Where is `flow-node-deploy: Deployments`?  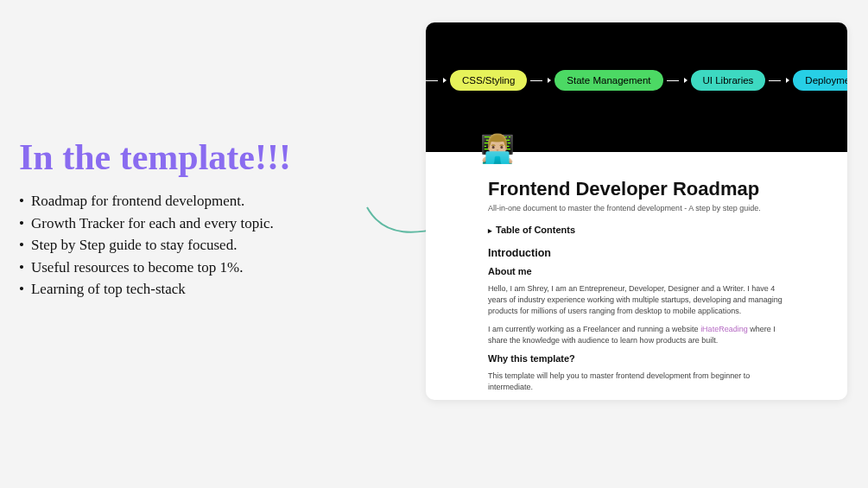
flow-node-deploy: Deployments is located at coordinates (820, 80).